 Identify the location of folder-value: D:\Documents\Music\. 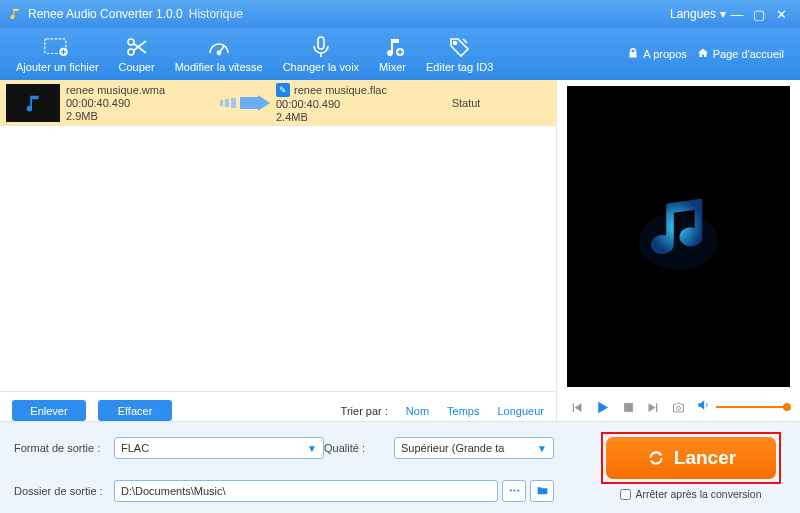
(174, 491).